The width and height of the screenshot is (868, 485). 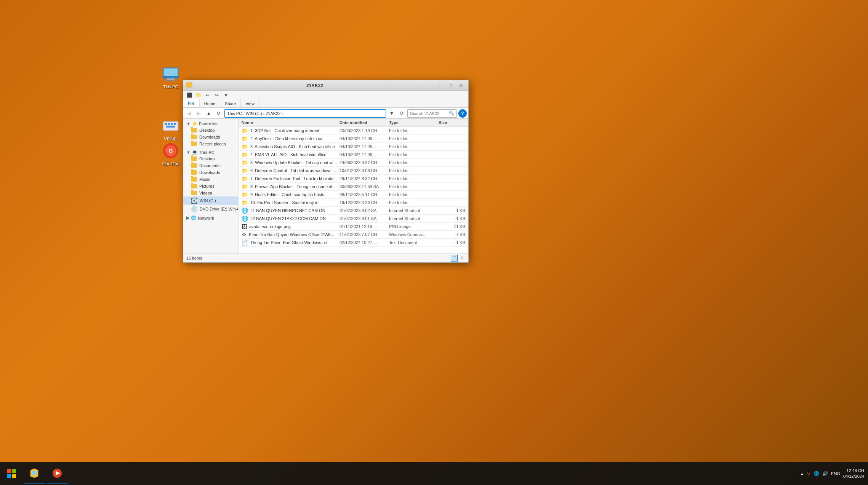 I want to click on nav-item-music: Music, so click(x=211, y=179).